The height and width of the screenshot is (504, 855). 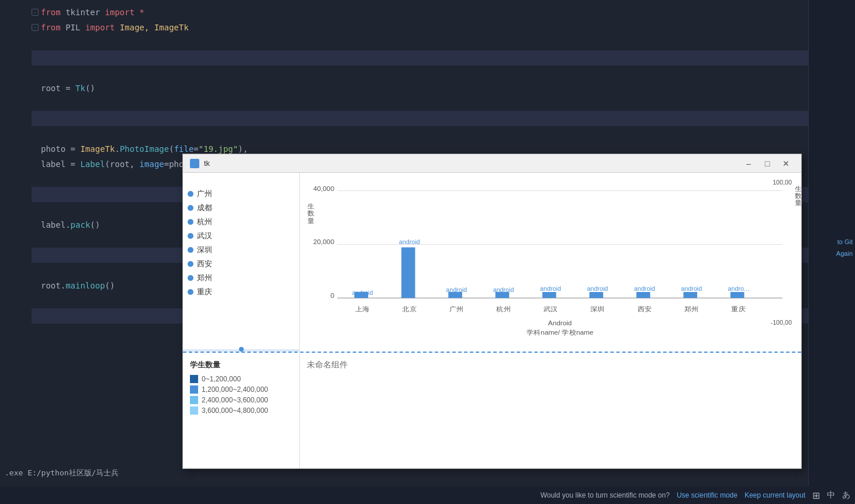 What do you see at coordinates (560, 323) in the screenshot?
I see `x-axis-subtitle: Android` at bounding box center [560, 323].